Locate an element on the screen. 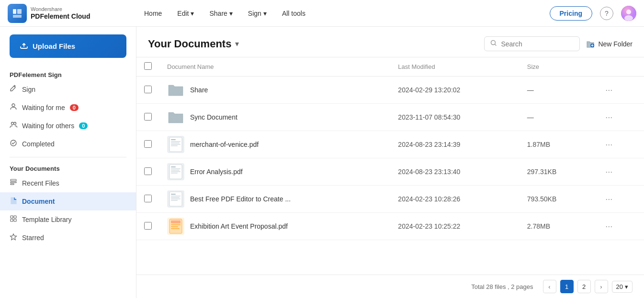  nav-right: Pricing ? is located at coordinates (593, 13).